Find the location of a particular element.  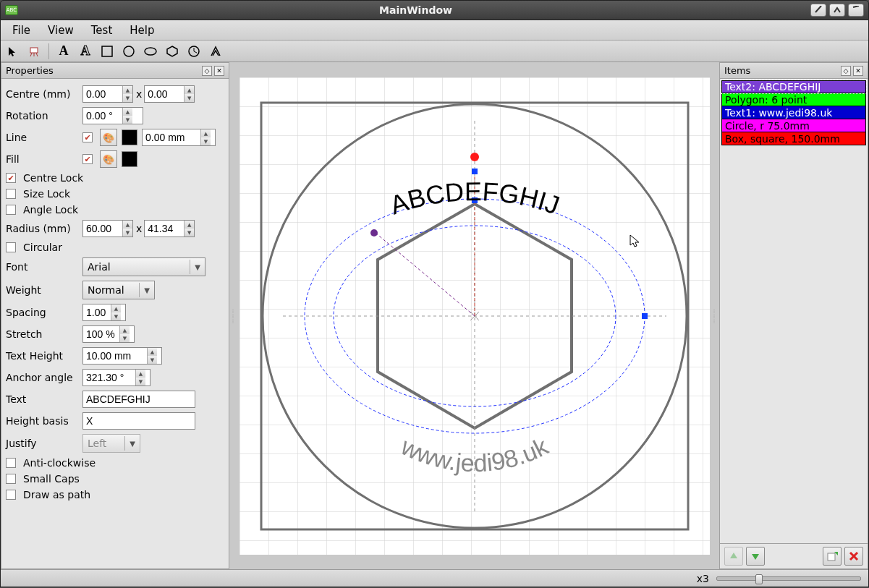

toolbar-separator is located at coordinates (49, 51).